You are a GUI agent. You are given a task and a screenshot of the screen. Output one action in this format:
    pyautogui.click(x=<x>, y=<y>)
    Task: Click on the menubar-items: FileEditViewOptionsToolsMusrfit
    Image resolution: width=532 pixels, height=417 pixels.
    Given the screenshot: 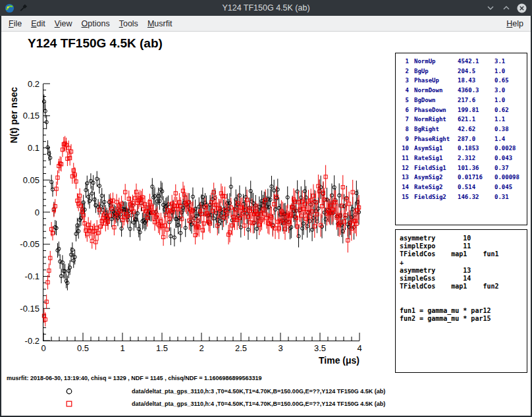 What is the action you would take?
    pyautogui.click(x=90, y=24)
    